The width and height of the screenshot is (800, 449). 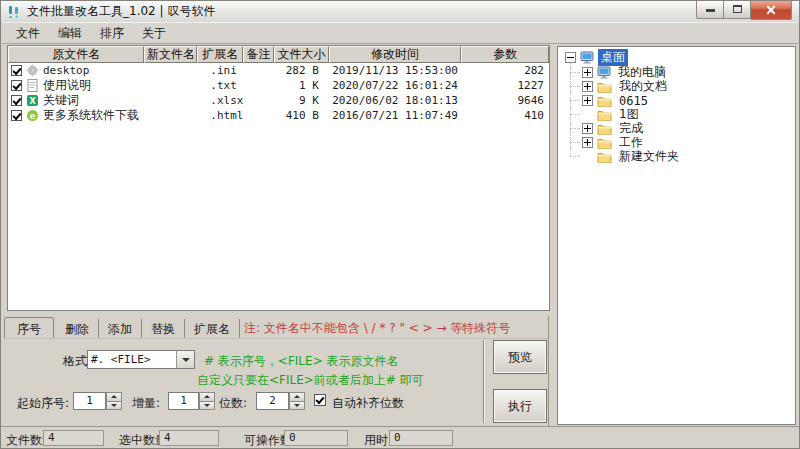 I want to click on dropdown-button, so click(x=185, y=360).